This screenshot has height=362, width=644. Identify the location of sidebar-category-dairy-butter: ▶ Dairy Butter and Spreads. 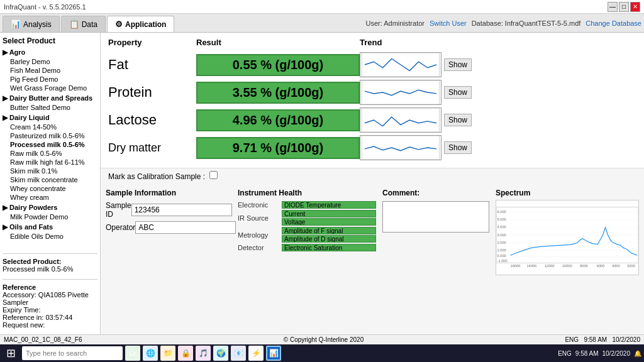
(50, 98).